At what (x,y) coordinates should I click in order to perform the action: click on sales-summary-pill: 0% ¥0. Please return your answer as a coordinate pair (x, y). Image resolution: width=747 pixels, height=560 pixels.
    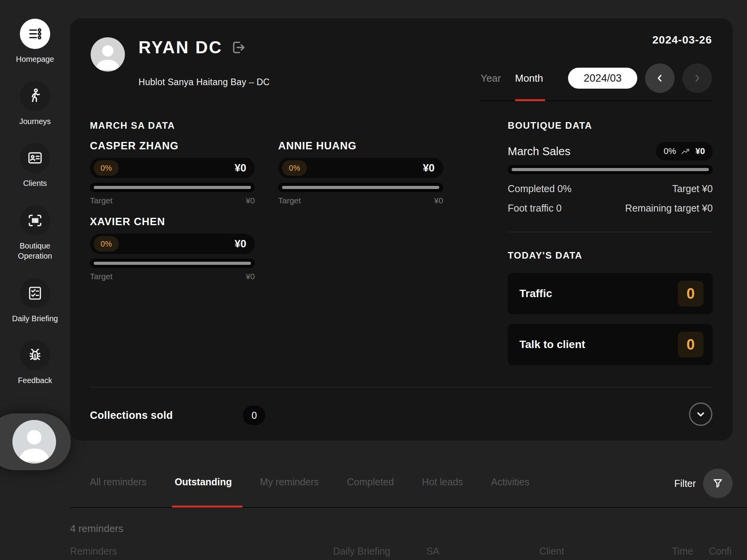
    Looking at the image, I should click on (684, 151).